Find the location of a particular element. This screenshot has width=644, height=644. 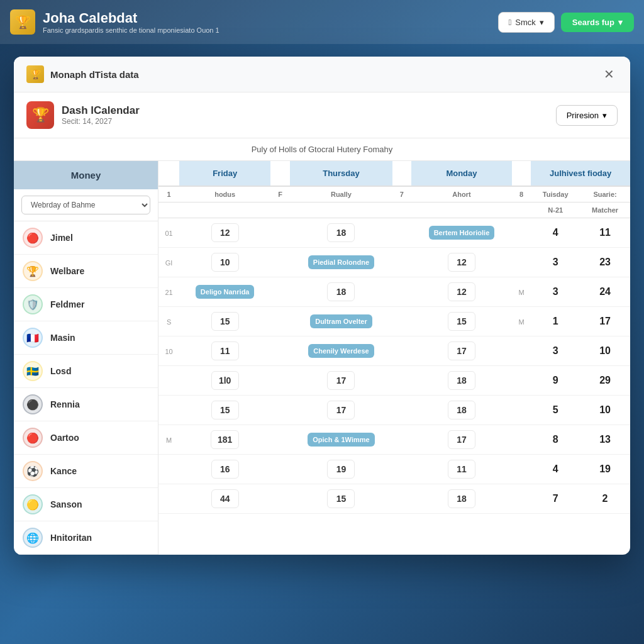

team-logo: 🏆 is located at coordinates (33, 271).